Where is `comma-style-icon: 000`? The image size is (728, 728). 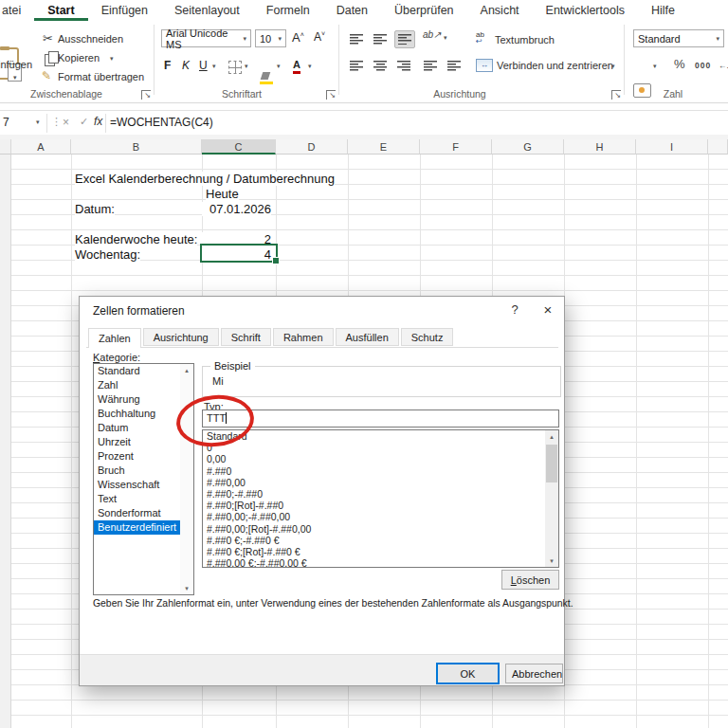
comma-style-icon: 000 is located at coordinates (703, 65).